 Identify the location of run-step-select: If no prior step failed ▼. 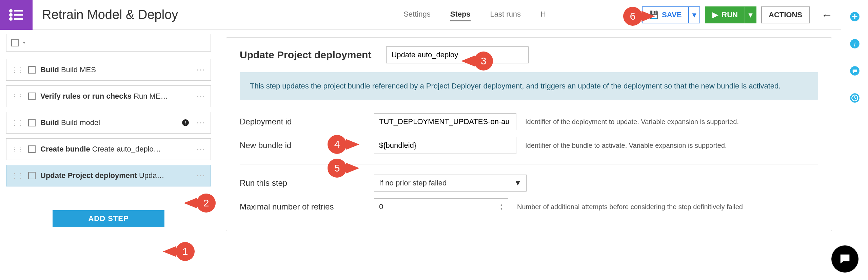
(450, 183).